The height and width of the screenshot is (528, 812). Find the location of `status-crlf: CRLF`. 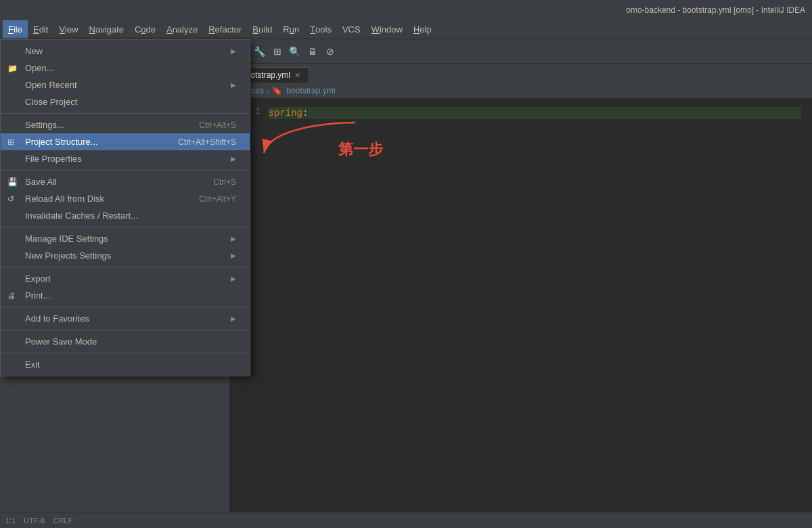

status-crlf: CRLF is located at coordinates (62, 521).